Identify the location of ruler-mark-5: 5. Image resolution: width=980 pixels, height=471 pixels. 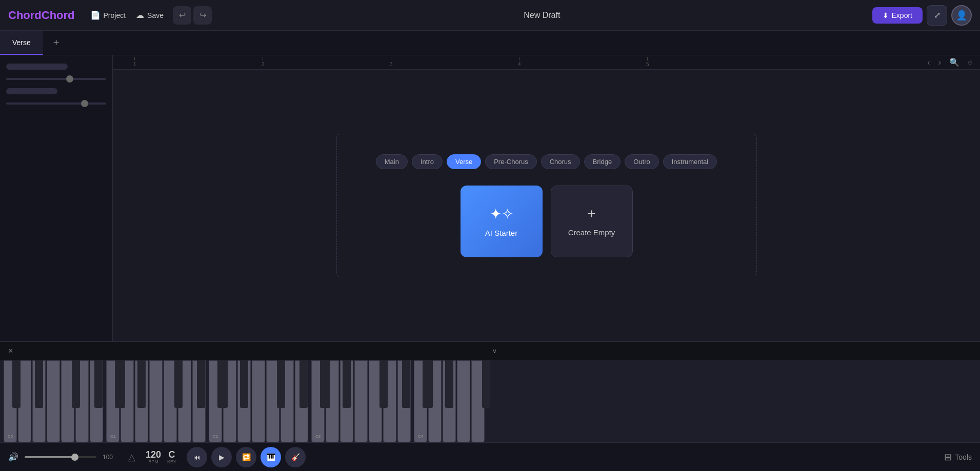
(648, 63).